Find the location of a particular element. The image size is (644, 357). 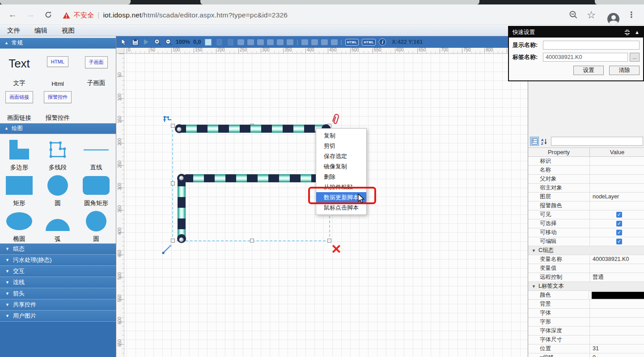

palette-item: 矩形 is located at coordinates (19, 192).